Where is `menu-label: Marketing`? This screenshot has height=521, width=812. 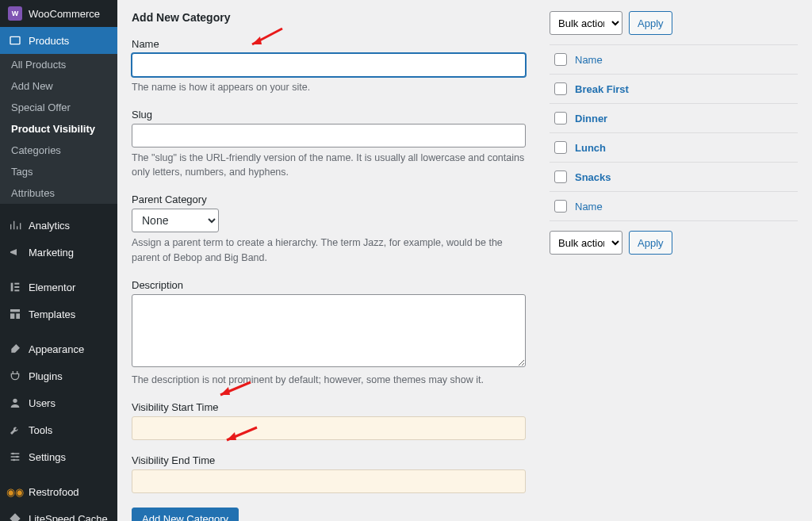 menu-label: Marketing is located at coordinates (51, 252).